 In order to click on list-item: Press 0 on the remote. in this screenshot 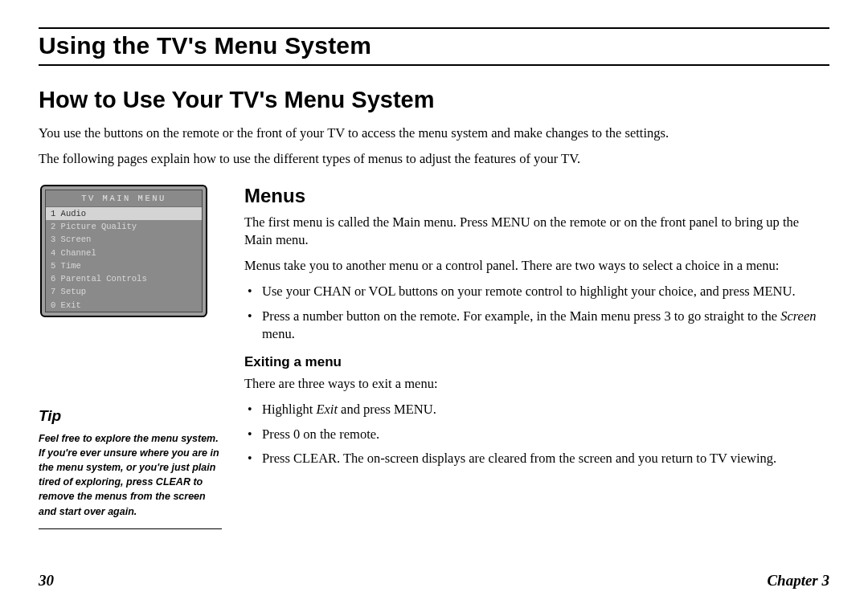, I will do `click(546, 435)`.